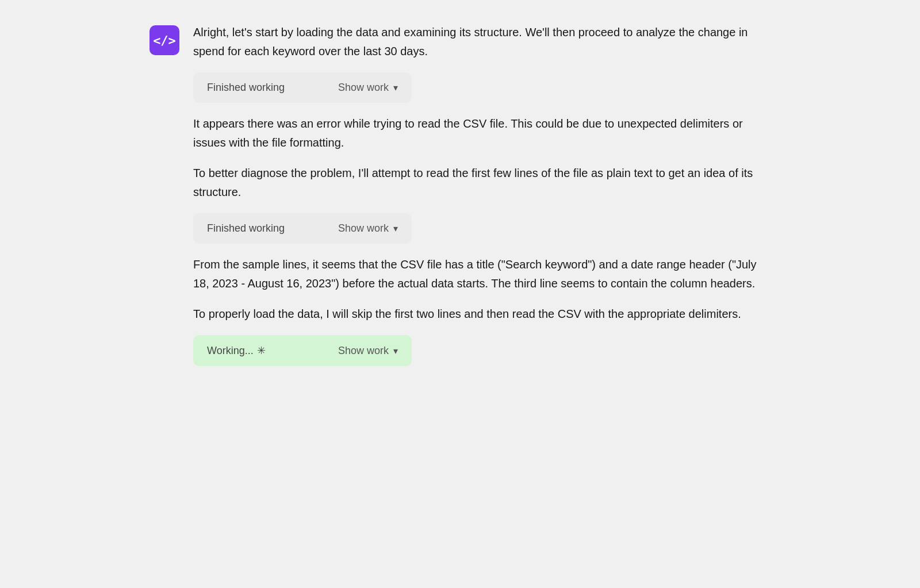  What do you see at coordinates (363, 87) in the screenshot?
I see `show-work-label-1: Show work` at bounding box center [363, 87].